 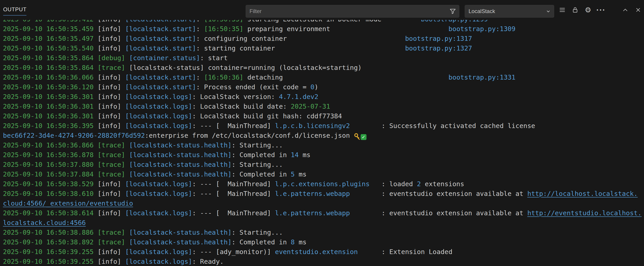 I want to click on file-link: bootstrap.py:1317, so click(x=438, y=38).